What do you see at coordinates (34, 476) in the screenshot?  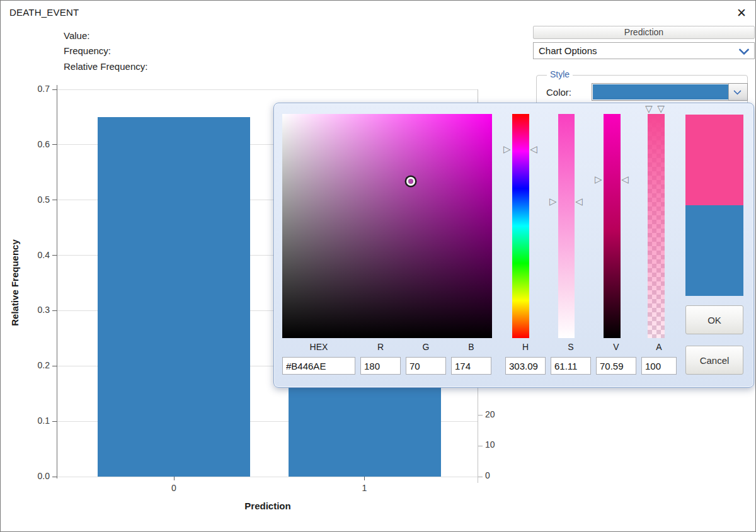 I see `y-axis-tick-label: 0.0` at bounding box center [34, 476].